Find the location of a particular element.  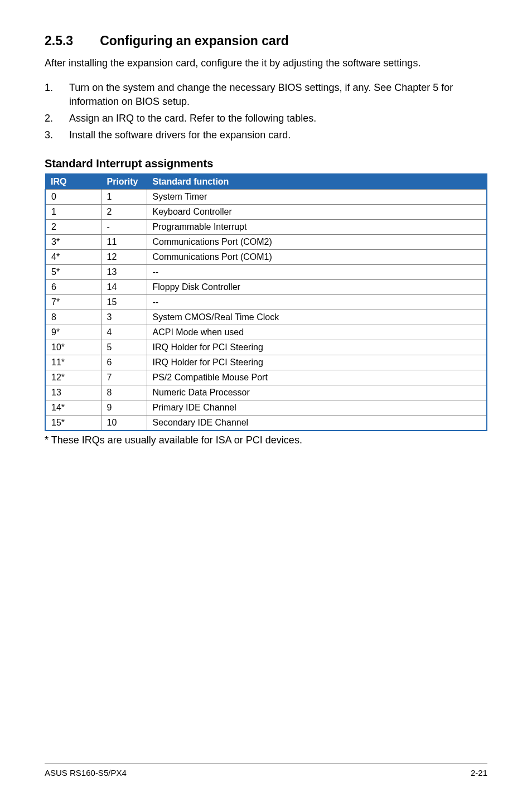

table-header-row: IRQ Priority Standard function is located at coordinates (266, 182).